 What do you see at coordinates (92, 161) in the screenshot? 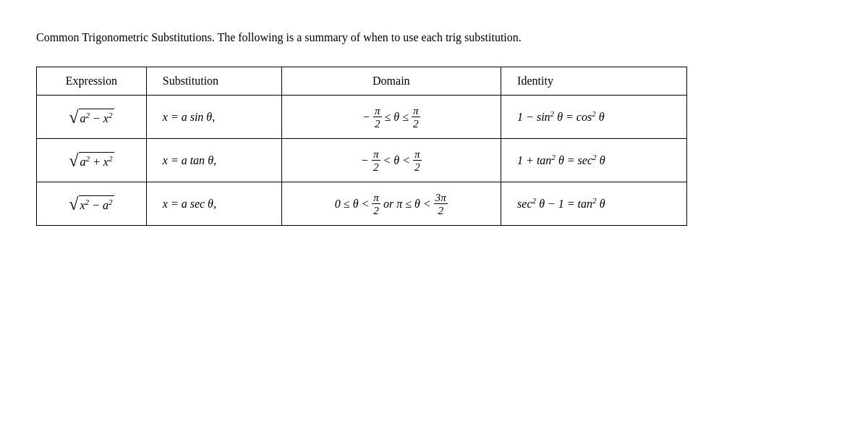
I see `expr-2: √ a2 + x2` at bounding box center [92, 161].